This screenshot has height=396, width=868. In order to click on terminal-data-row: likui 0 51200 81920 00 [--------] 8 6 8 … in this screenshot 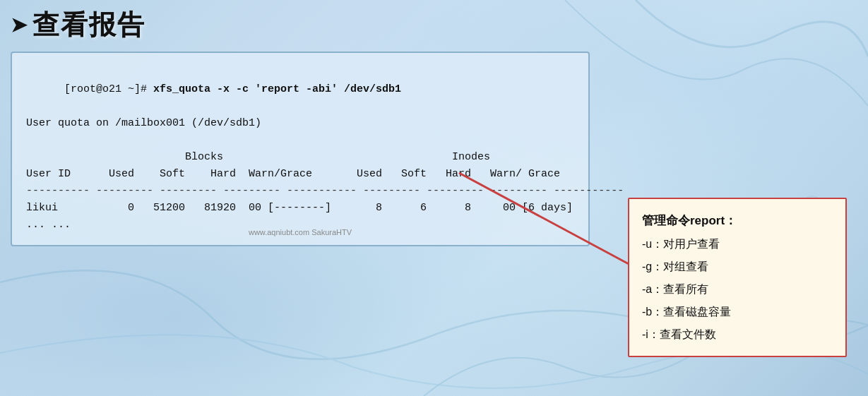, I will do `click(300, 208)`.